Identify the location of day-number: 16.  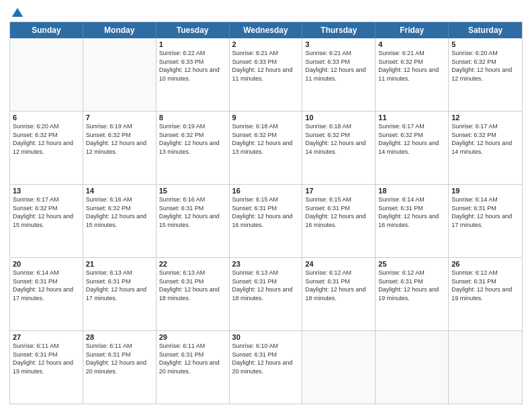
(266, 191).